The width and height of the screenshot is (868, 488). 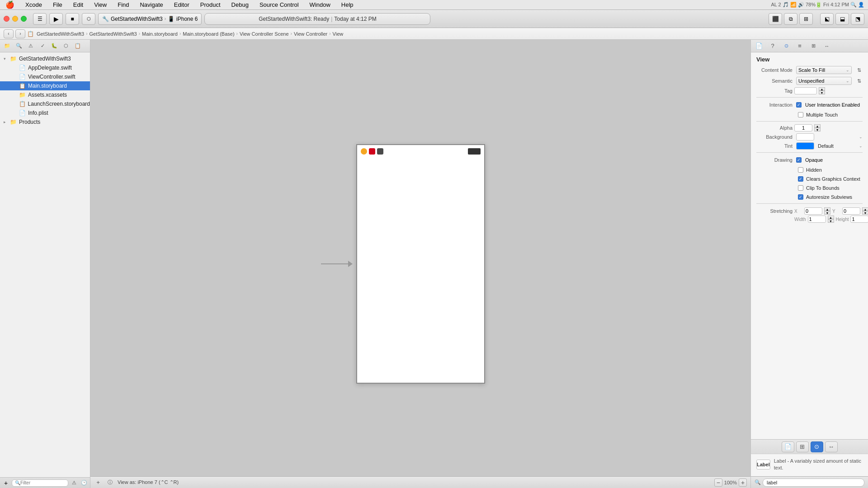 What do you see at coordinates (84, 483) in the screenshot?
I see `recent-filter-button: 🕒` at bounding box center [84, 483].